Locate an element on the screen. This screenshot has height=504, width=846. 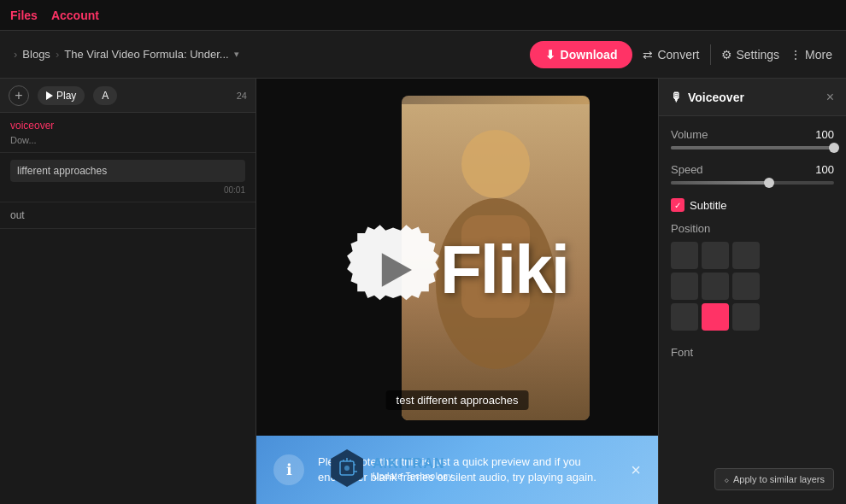
person-bg is located at coordinates (496, 262).